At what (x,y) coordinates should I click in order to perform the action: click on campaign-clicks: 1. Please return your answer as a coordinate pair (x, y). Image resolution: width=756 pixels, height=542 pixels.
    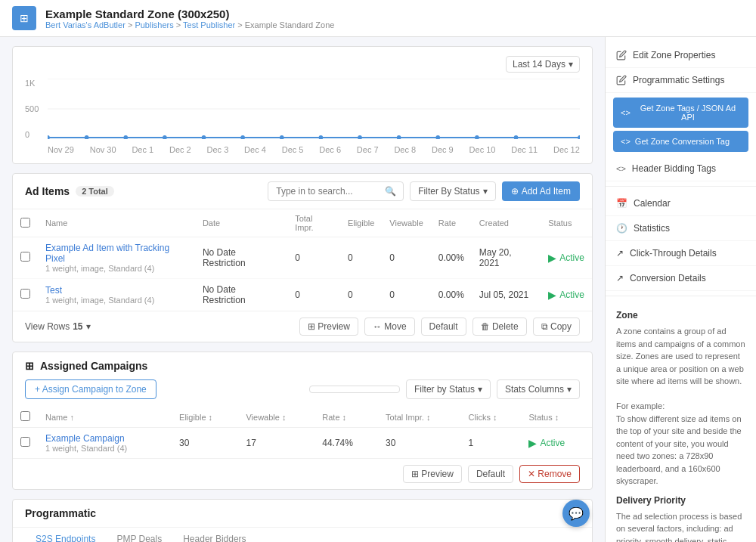
    Looking at the image, I should click on (491, 443).